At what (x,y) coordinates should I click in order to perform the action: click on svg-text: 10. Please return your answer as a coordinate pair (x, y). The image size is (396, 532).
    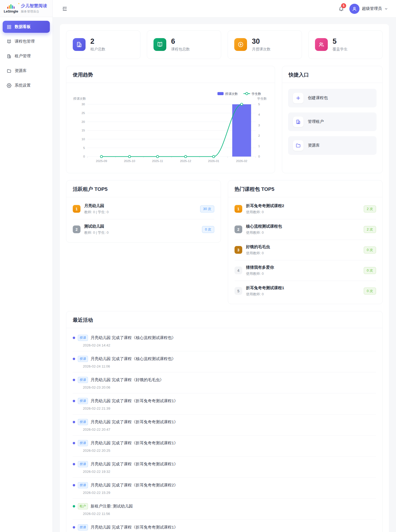
    Looking at the image, I should click on (83, 139).